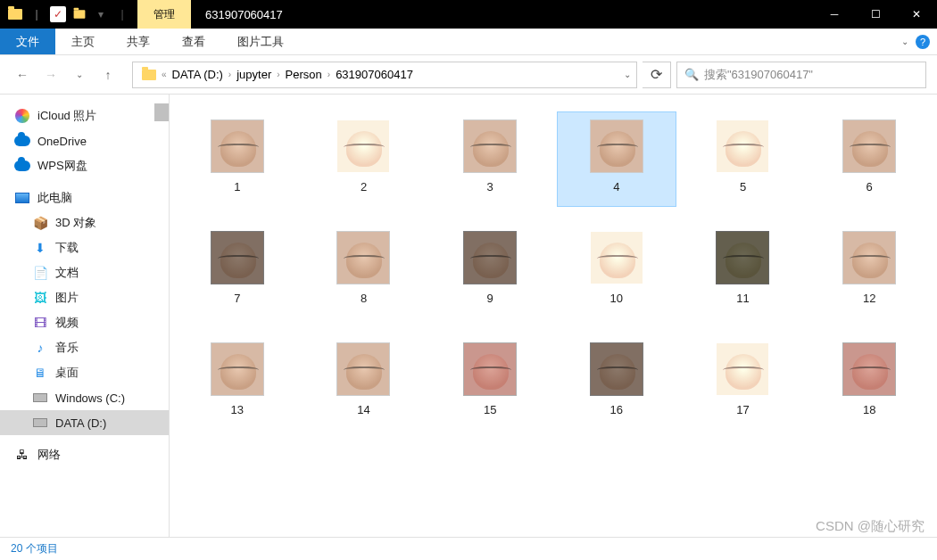 Image resolution: width=937 pixels, height=560 pixels. Describe the element at coordinates (490, 271) in the screenshot. I see `file-item: 9` at that location.